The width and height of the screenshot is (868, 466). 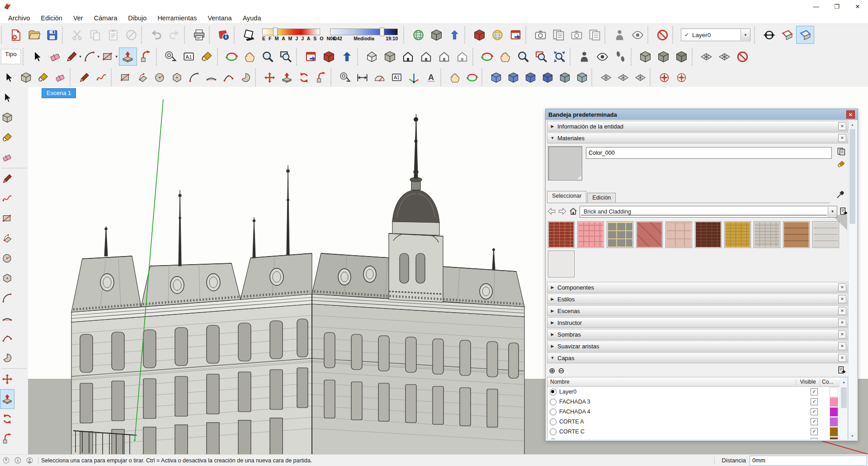 I want to click on section-cuts-button-icon, so click(x=805, y=35).